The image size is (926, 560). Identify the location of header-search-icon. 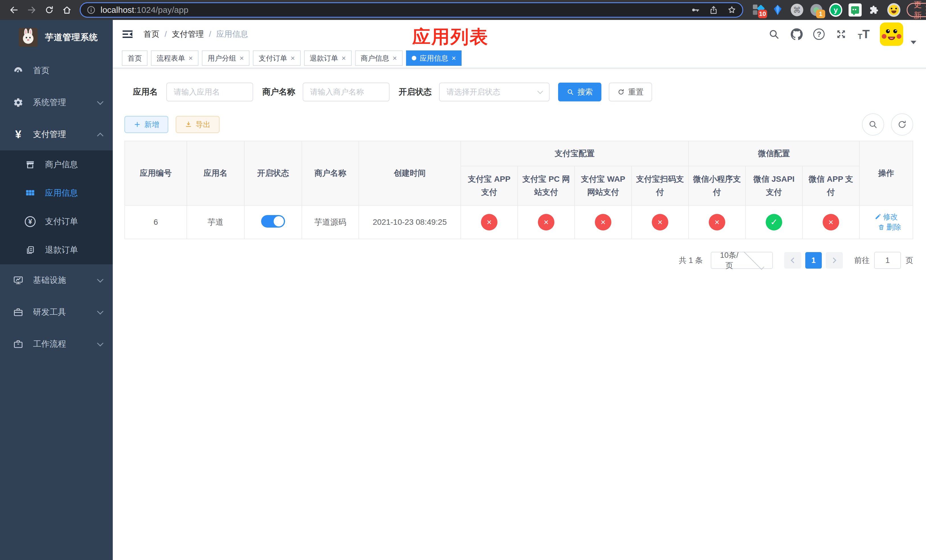
(774, 34).